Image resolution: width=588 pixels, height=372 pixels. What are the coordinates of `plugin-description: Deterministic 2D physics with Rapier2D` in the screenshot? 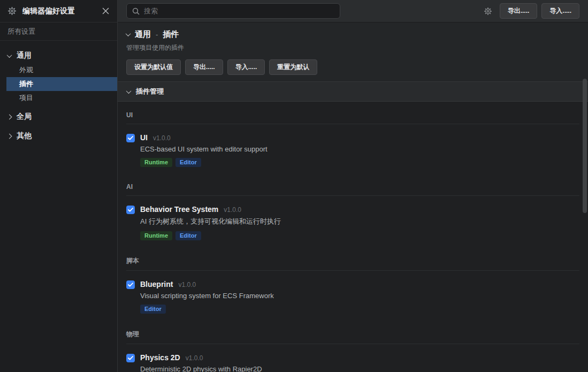 It's located at (201, 368).